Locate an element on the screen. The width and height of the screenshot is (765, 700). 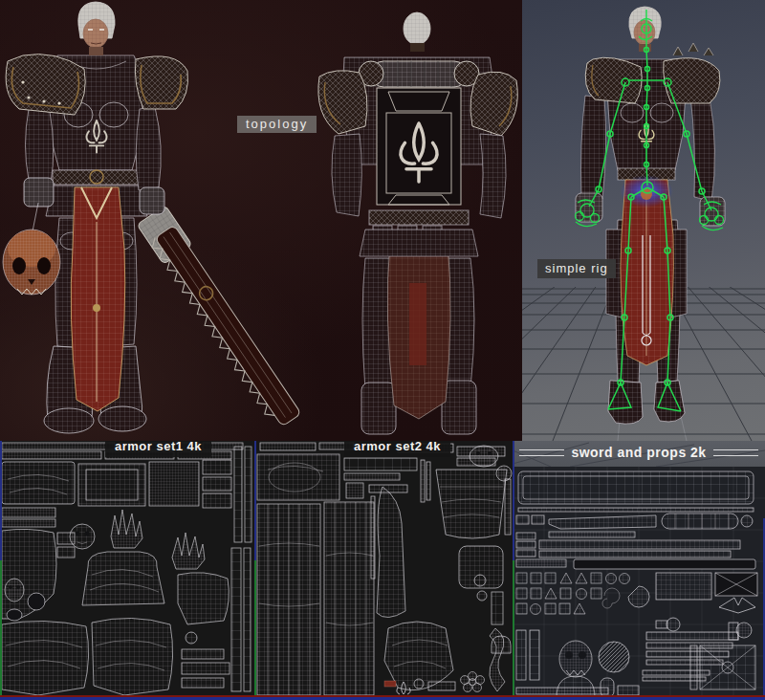
uv-disc-island is located at coordinates (614, 657).